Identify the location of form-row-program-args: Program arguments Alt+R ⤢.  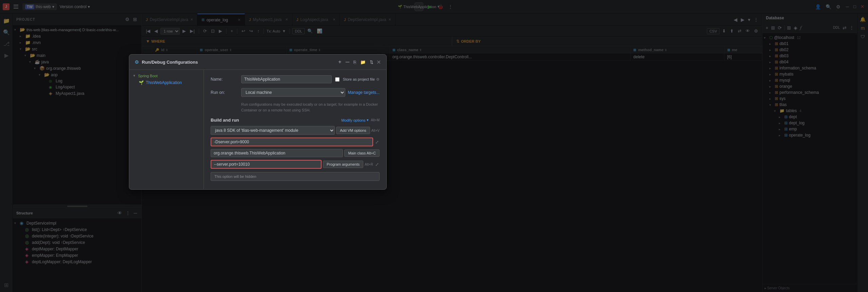
(295, 164).